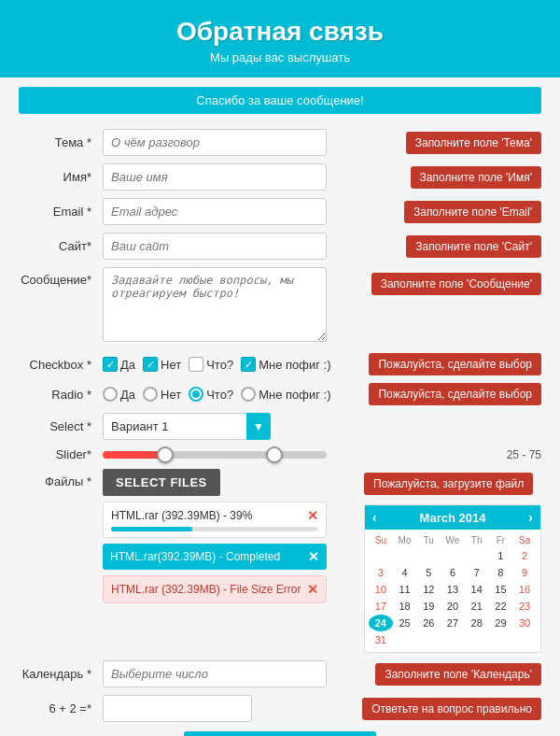  I want to click on name-row: Имя* Заполните поле 'Имя', so click(280, 177).